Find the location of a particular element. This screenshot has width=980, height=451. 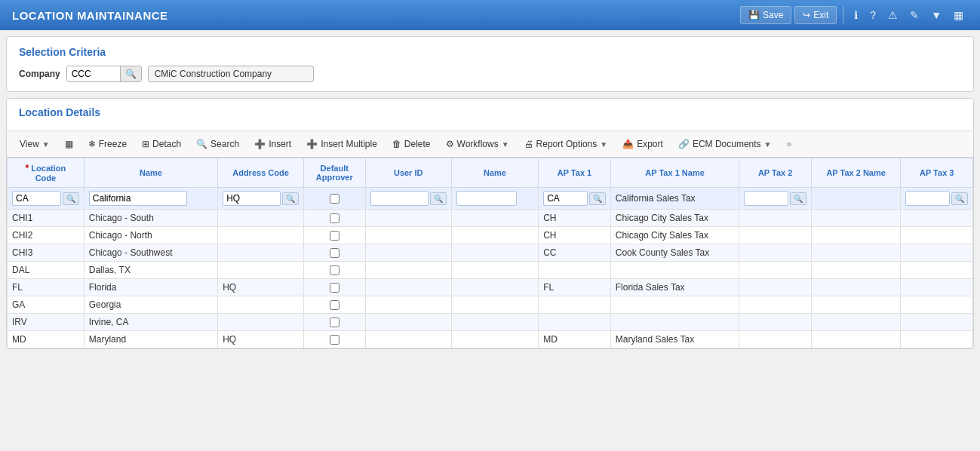

table-row: IRV Irvine, CA is located at coordinates (490, 323).